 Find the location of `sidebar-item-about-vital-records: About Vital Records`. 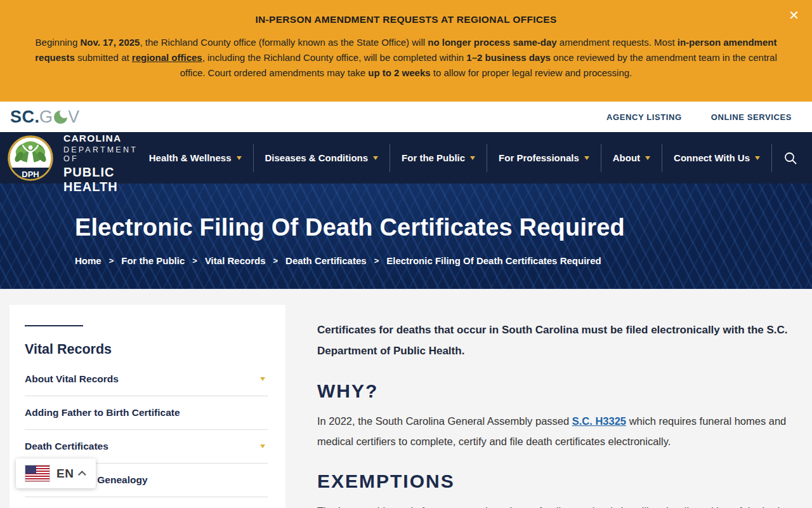

sidebar-item-about-vital-records: About Vital Records is located at coordinates (146, 380).